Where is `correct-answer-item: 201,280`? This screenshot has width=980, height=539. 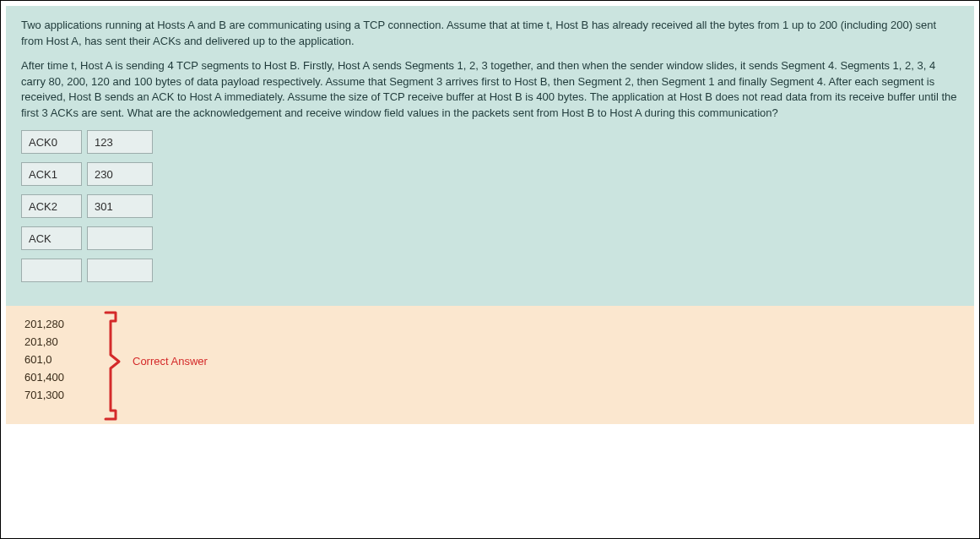
correct-answer-item: 201,280 is located at coordinates (490, 324).